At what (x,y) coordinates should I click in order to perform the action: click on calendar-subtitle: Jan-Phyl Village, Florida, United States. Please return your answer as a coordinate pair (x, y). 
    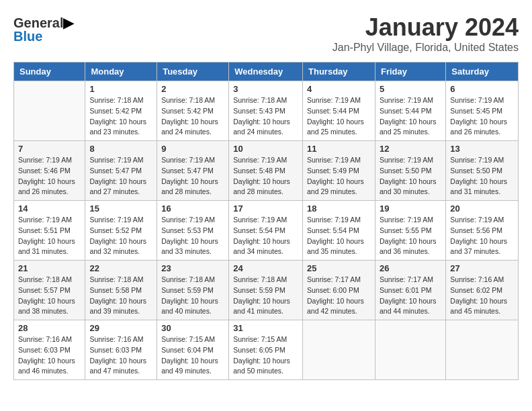
    Looking at the image, I should click on (426, 48).